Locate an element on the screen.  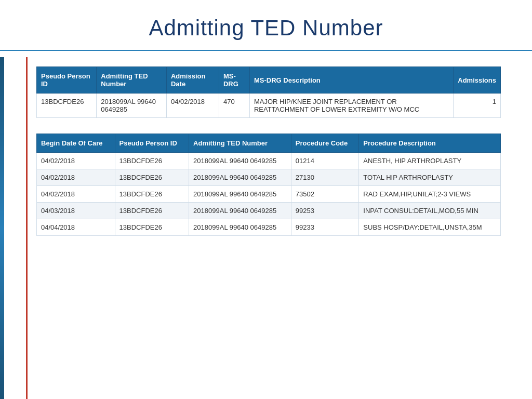
cell-procedure-desc: RAD EXAM,HIP,UNILAT;2-3 VIEWS is located at coordinates (430, 194).